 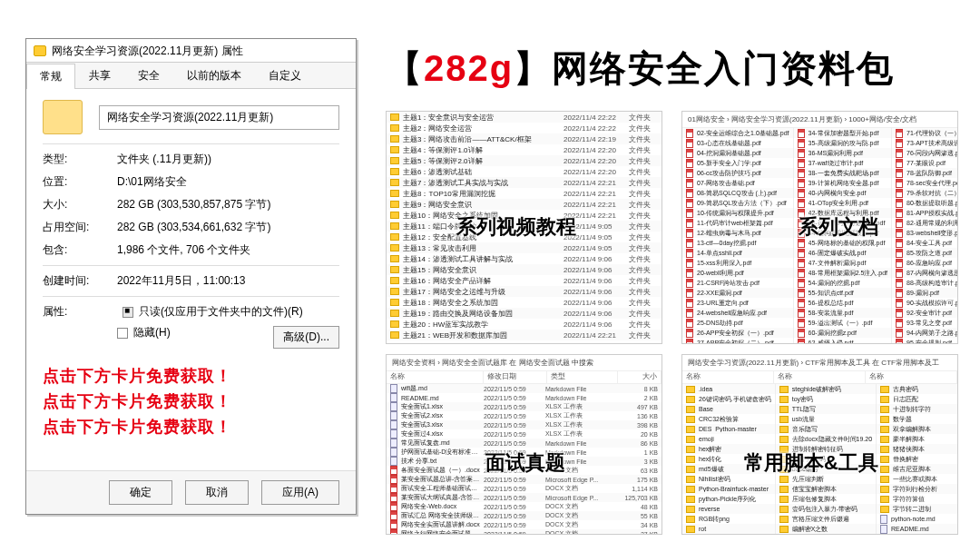 I want to click on breadcrumb: 网络安全资料 › 网络安全全面试题库 在 网络安全面试题 中搜索, so click(x=524, y=363).